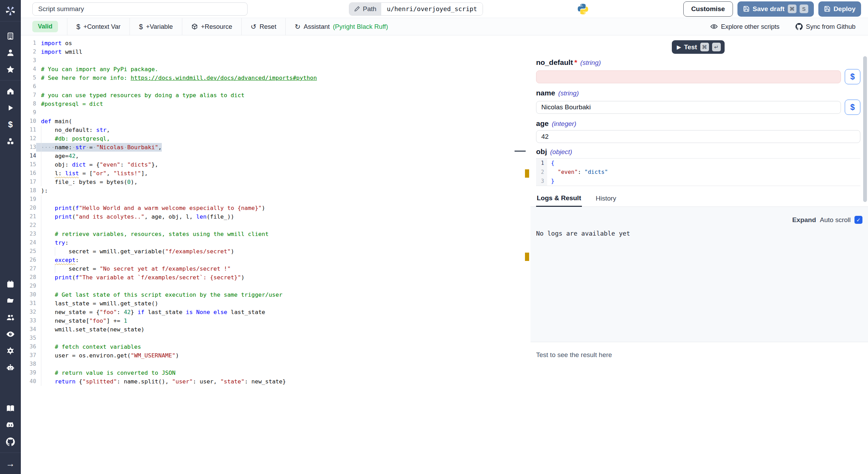 This screenshot has width=868, height=474. What do you see at coordinates (140, 278) in the screenshot?
I see `line-content: print(f"The variable at `f/examples/secr…` at bounding box center [140, 278].